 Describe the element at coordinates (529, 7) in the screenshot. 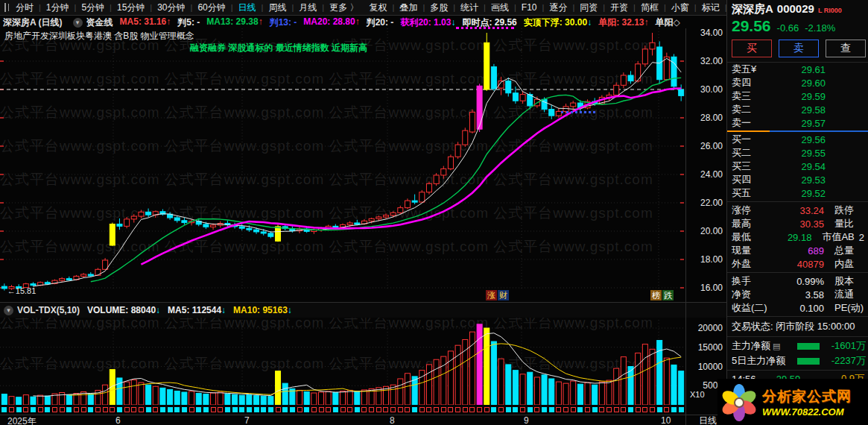

I see `tool-item-6: F10` at that location.